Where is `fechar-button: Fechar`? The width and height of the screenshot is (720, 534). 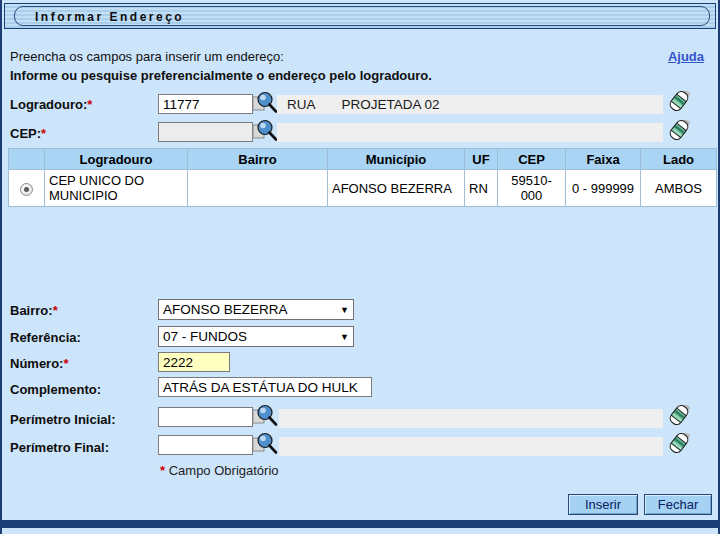 fechar-button: Fechar is located at coordinates (678, 504).